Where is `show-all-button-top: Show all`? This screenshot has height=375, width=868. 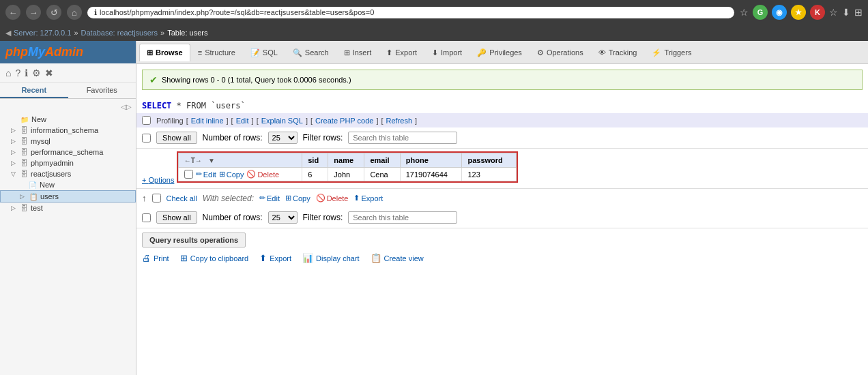 show-all-button-top: Show all is located at coordinates (177, 138).